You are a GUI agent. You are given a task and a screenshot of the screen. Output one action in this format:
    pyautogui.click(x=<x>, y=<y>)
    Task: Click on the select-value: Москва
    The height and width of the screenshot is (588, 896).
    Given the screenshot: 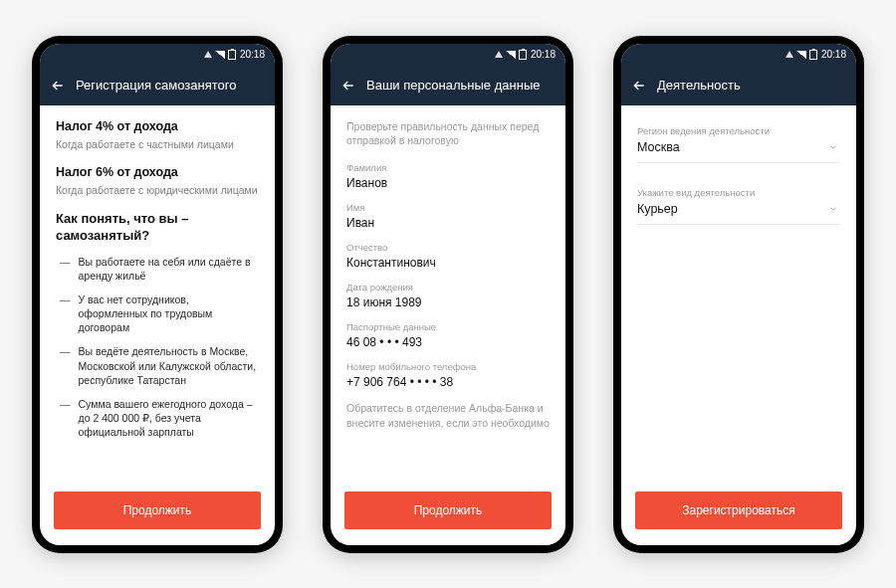 What is the action you would take?
    pyautogui.click(x=739, y=147)
    